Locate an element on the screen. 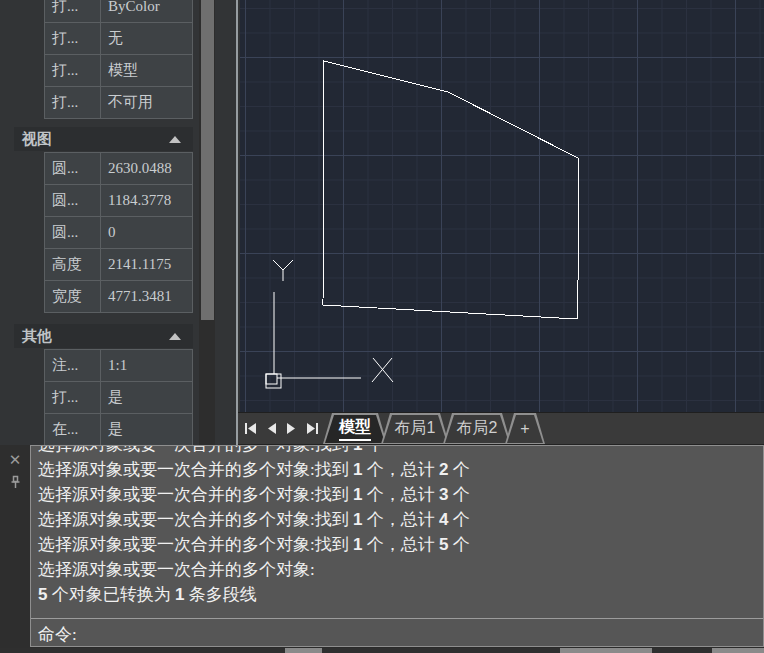  command-line: 选择源对象或要一次合并的多个对象:找到 1 个，总计 2 个 is located at coordinates (400, 470).